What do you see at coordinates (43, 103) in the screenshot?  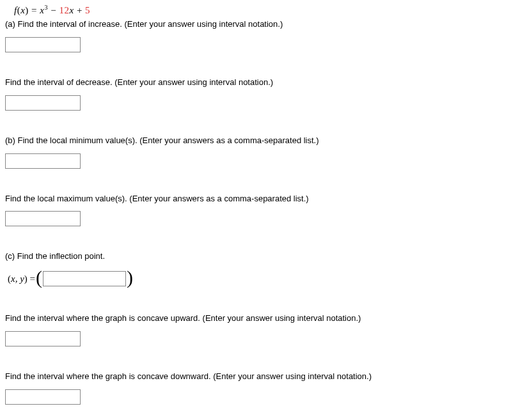 I see `input-interval-decrease` at bounding box center [43, 103].